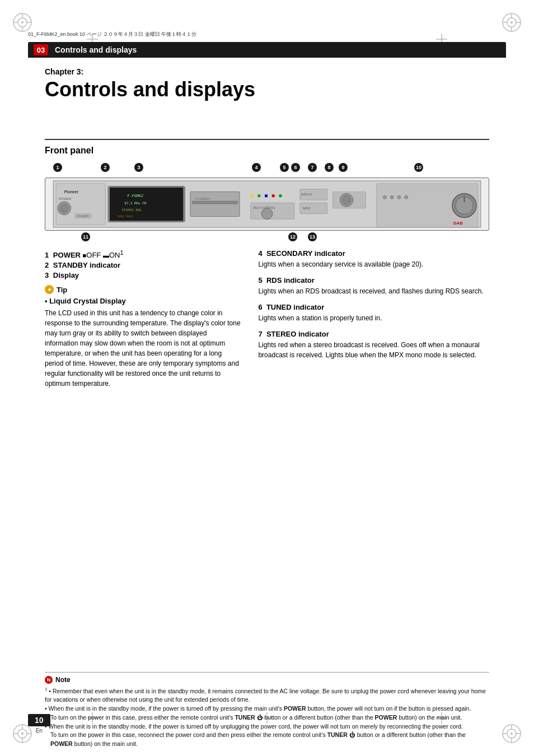  I want to click on items-list-left: 1 POWER ■OFF ▬ON1 2 STANDBY indicator 3 …, so click(143, 264).